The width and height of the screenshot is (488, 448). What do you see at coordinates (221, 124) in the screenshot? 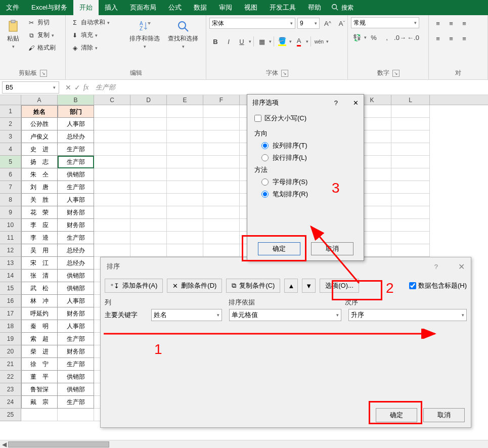
I see `cell-F2` at bounding box center [221, 124].